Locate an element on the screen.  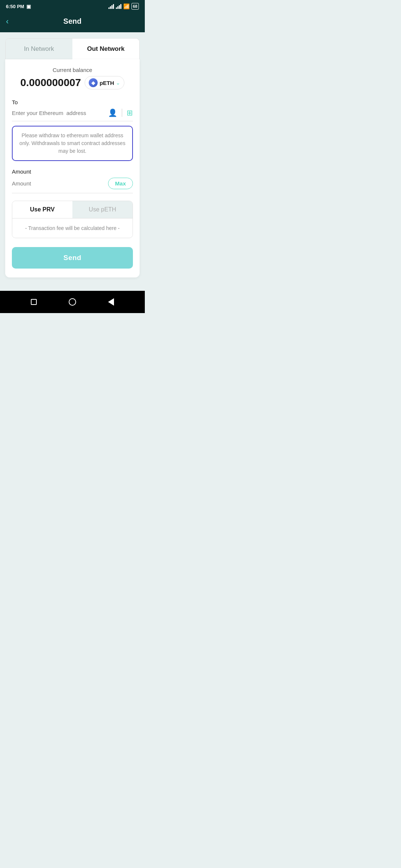
warning-box: Please withdraw to ethereum wallet addre… is located at coordinates (72, 143).